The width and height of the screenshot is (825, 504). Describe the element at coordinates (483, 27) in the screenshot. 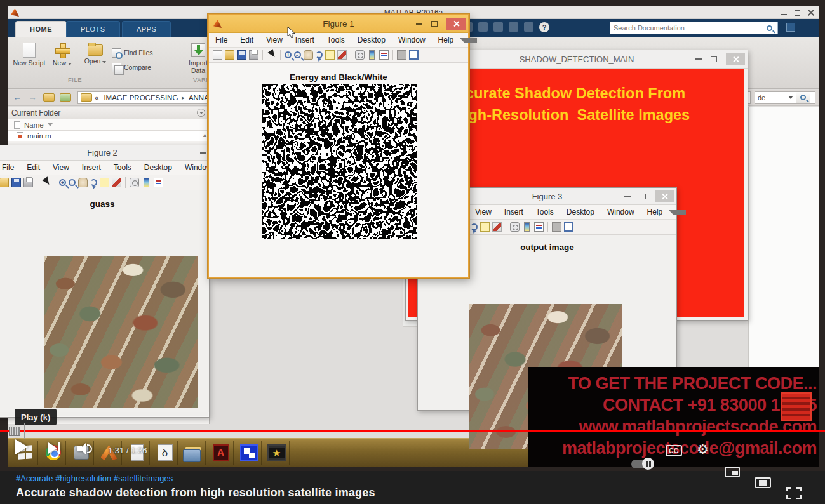

I see `paste-icon` at that location.